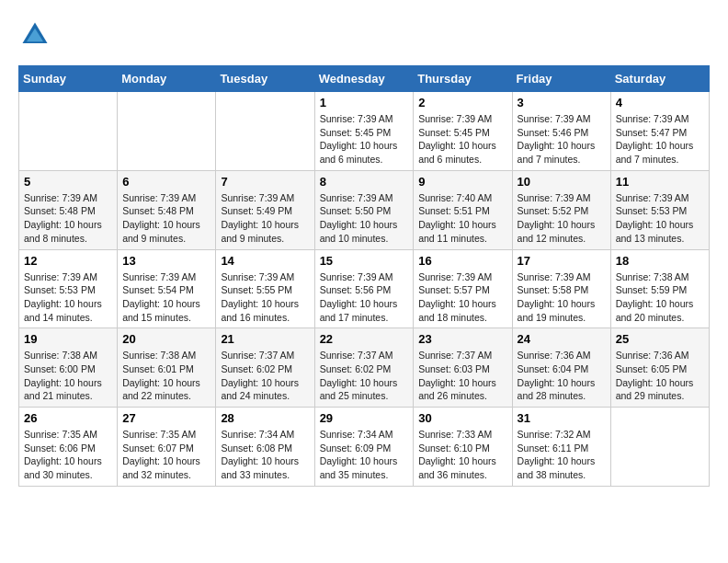 Image resolution: width=728 pixels, height=563 pixels. What do you see at coordinates (35, 35) in the screenshot?
I see `logo-icon` at bounding box center [35, 35].